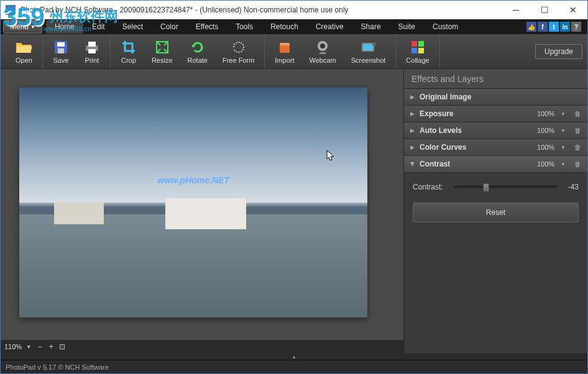 This screenshot has width=588, height=374. What do you see at coordinates (496, 148) in the screenshot?
I see `layer-color-curves: ▶ Color Curves 100% ▼ 🗑` at bounding box center [496, 148].